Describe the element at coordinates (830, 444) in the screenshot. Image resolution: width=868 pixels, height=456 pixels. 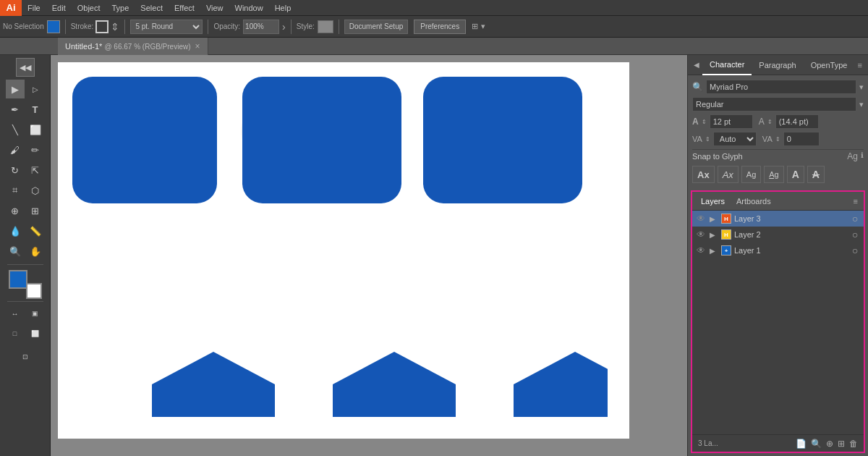
I see `layers-new-icon: ⊕` at that location.